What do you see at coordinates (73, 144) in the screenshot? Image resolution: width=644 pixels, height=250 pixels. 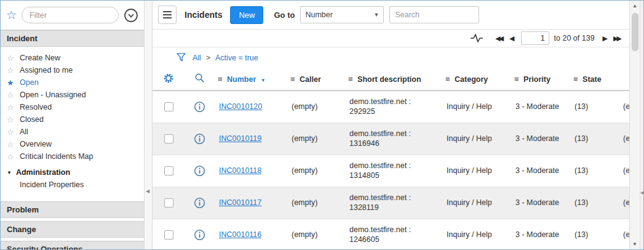 I see `sidebar-item-overview: ☆ Overview` at bounding box center [73, 144].